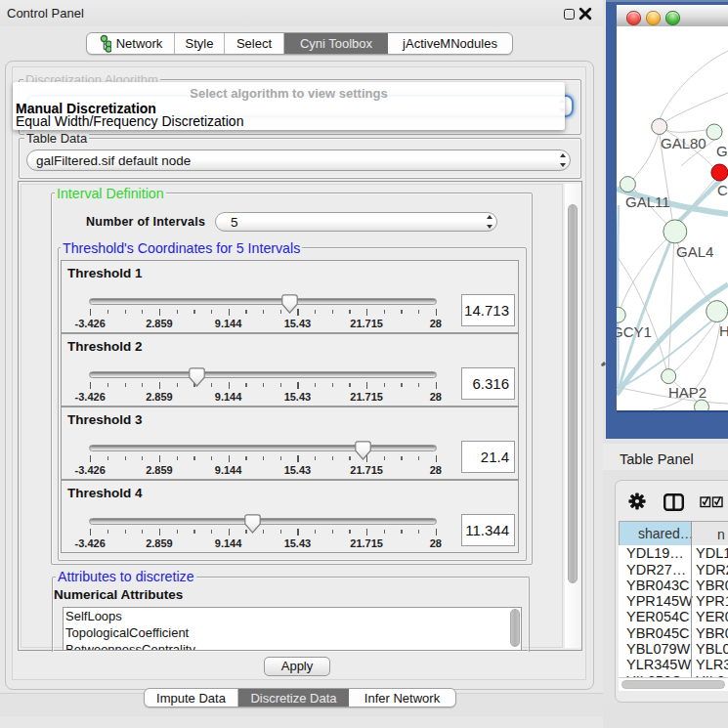 The image size is (728, 728). I want to click on svg-text: GAL80, so click(684, 143).